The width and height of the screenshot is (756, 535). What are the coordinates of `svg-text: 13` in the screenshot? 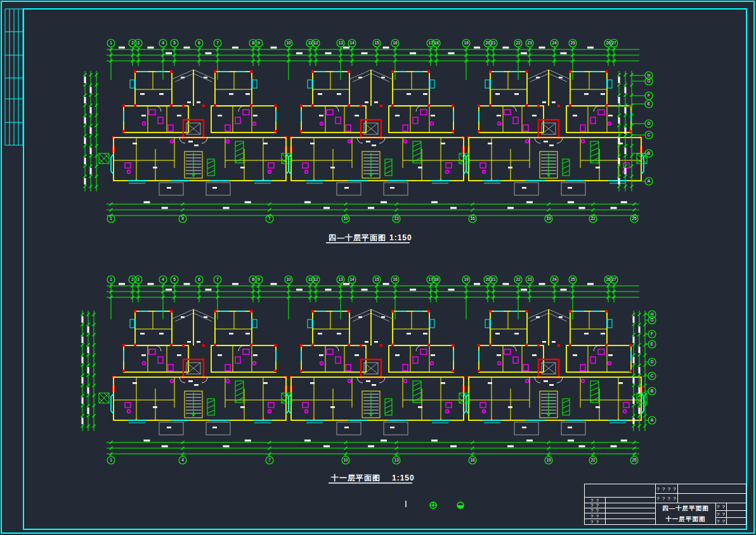 It's located at (396, 460).